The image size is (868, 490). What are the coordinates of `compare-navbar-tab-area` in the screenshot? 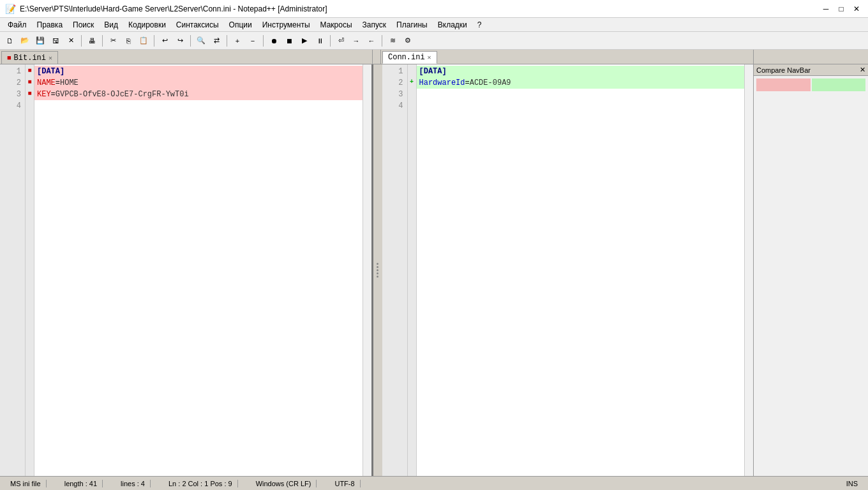 It's located at (811, 57).